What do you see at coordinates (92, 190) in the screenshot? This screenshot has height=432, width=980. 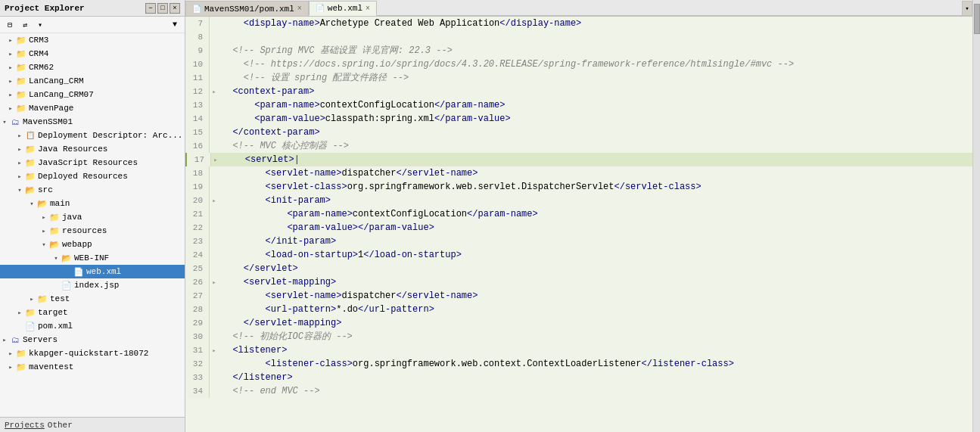 I see `tree-item-src: ▾ 📂 src` at bounding box center [92, 190].